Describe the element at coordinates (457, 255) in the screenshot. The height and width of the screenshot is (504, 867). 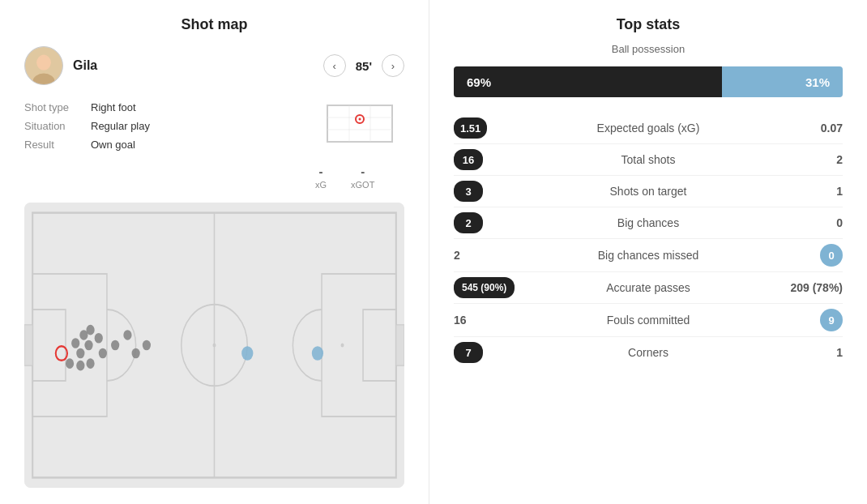
I see `stat-left-plain: 2` at that location.